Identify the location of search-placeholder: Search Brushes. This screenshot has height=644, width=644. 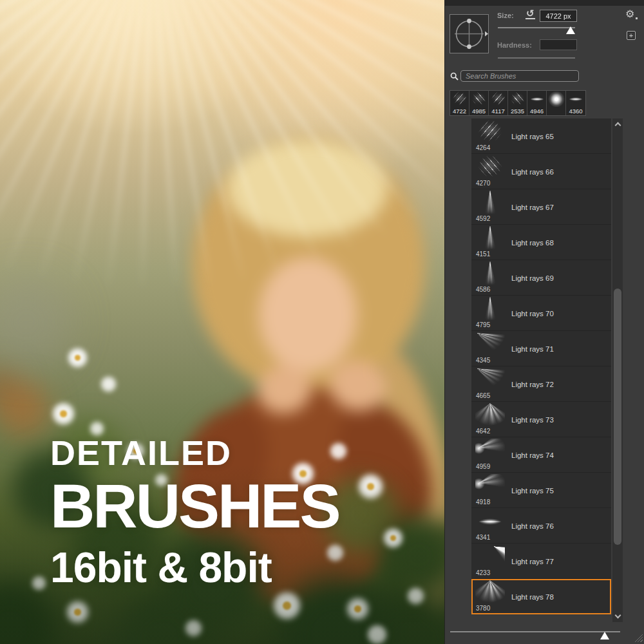
(491, 76).